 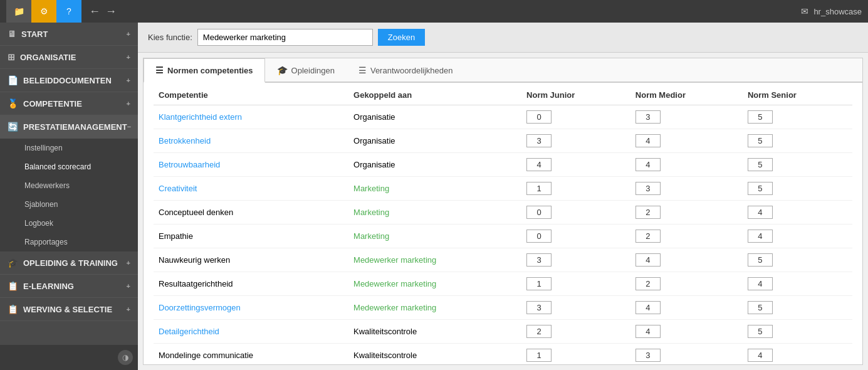 I want to click on nav-forward-button: →, so click(x=111, y=11).